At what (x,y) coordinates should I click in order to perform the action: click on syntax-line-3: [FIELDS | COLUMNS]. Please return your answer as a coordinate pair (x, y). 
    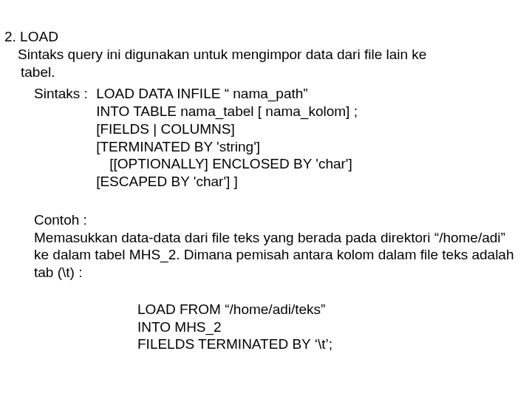
    Looking at the image, I should click on (227, 129).